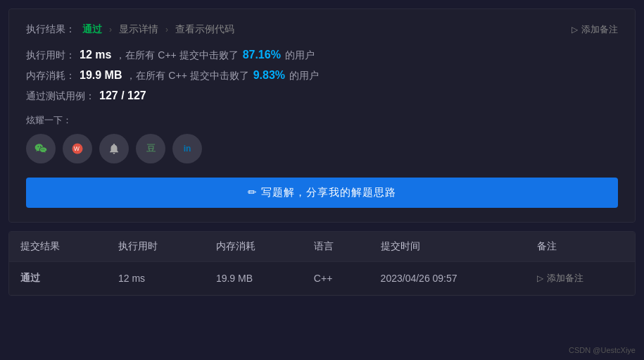 This screenshot has width=644, height=360. Describe the element at coordinates (61, 97) in the screenshot. I see `test-label: 通过测试用例：` at that location.